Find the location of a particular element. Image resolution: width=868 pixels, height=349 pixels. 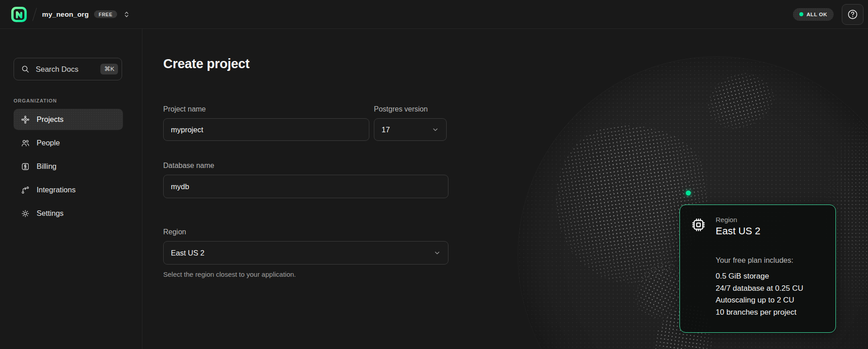

org-switcher-button is located at coordinates (127, 14).